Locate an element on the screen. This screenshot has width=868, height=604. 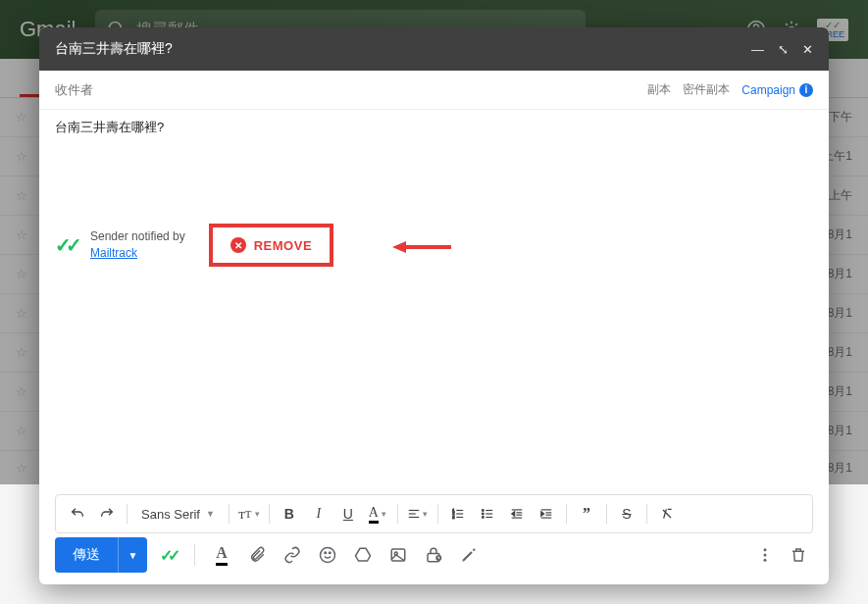
indent-more-button is located at coordinates (546, 514).